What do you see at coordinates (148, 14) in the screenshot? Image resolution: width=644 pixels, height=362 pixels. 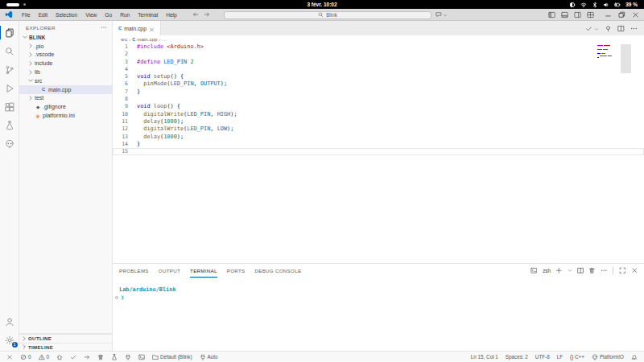 I see `menu-terminal: Terminal` at bounding box center [148, 14].